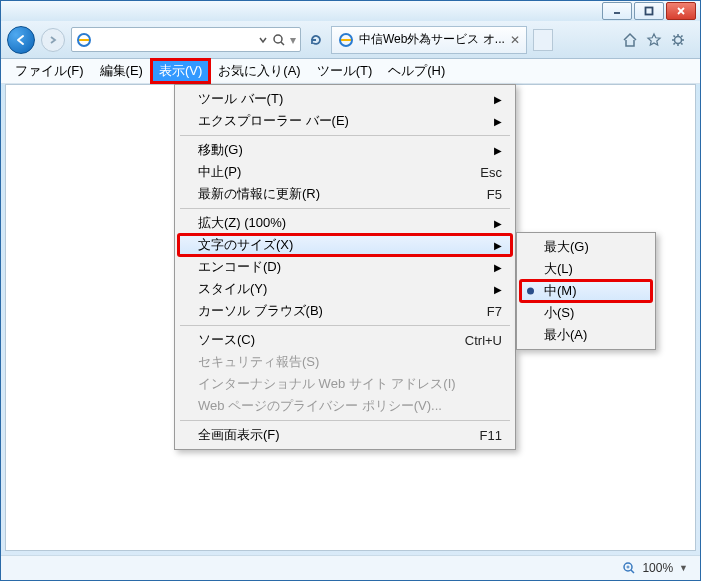 The height and width of the screenshot is (581, 701). I want to click on menu-favorites: お気に入り(A), so click(259, 71).